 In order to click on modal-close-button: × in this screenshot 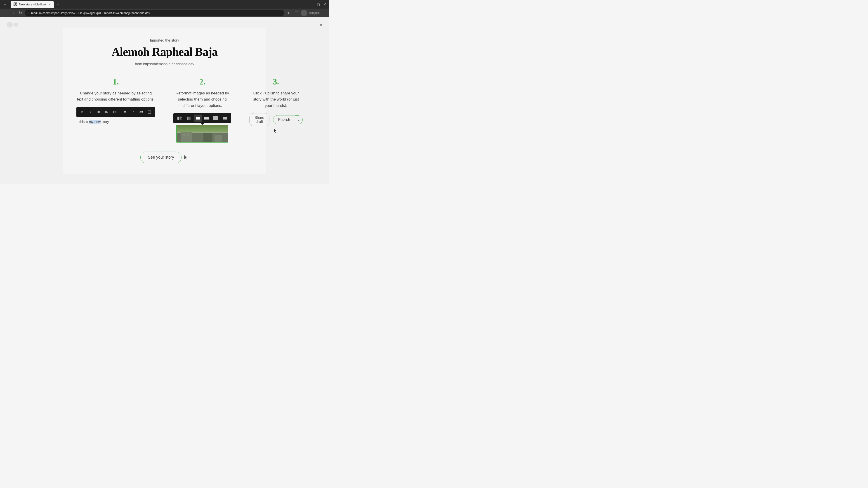, I will do `click(321, 25)`.